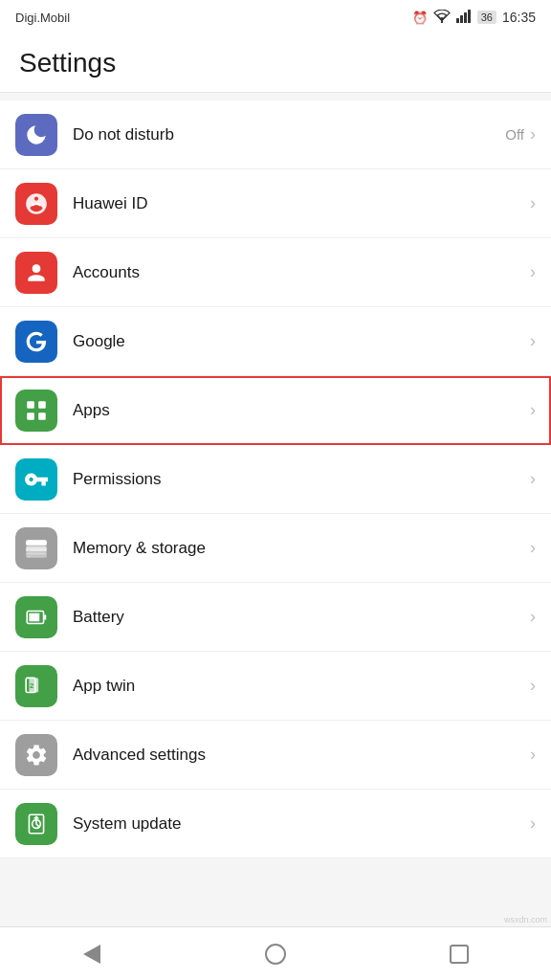 Image resolution: width=551 pixels, height=980 pixels. I want to click on status-icons: ⏰ 36 16:35, so click(474, 17).